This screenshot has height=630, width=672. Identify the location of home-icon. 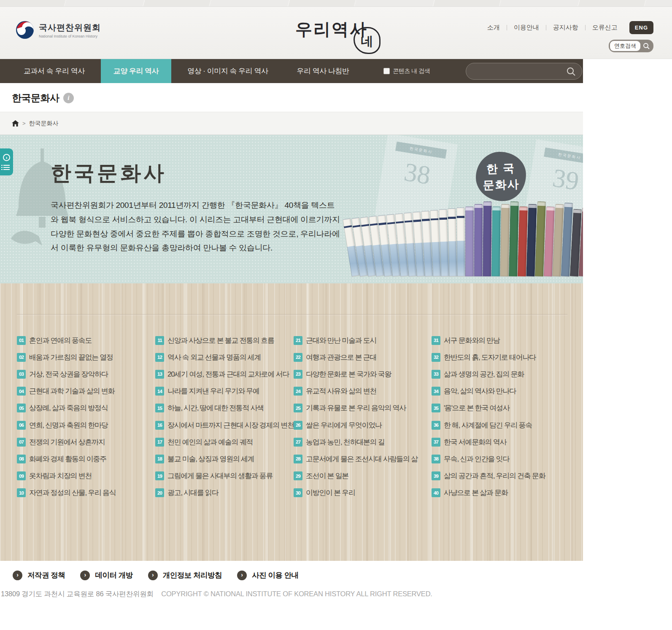
(15, 124).